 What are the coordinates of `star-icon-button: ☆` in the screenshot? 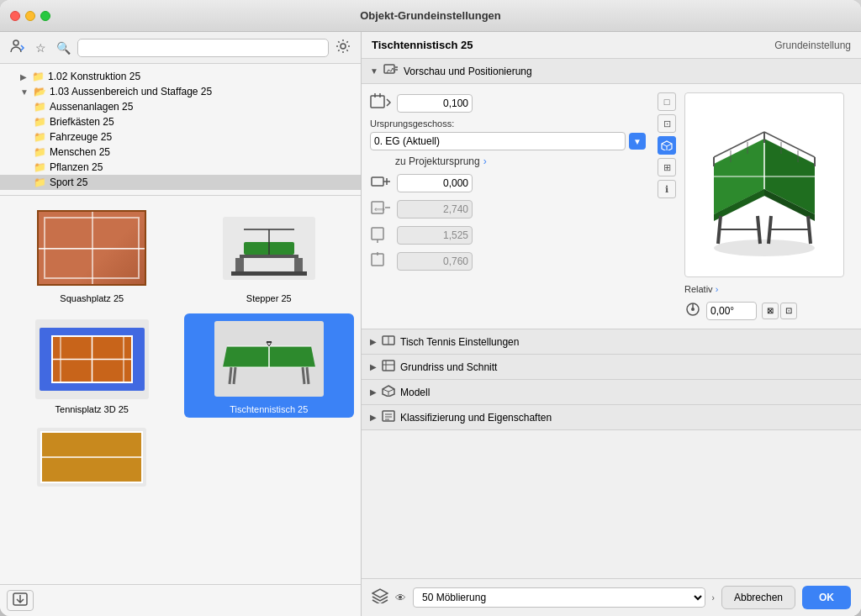 It's located at (40, 48).